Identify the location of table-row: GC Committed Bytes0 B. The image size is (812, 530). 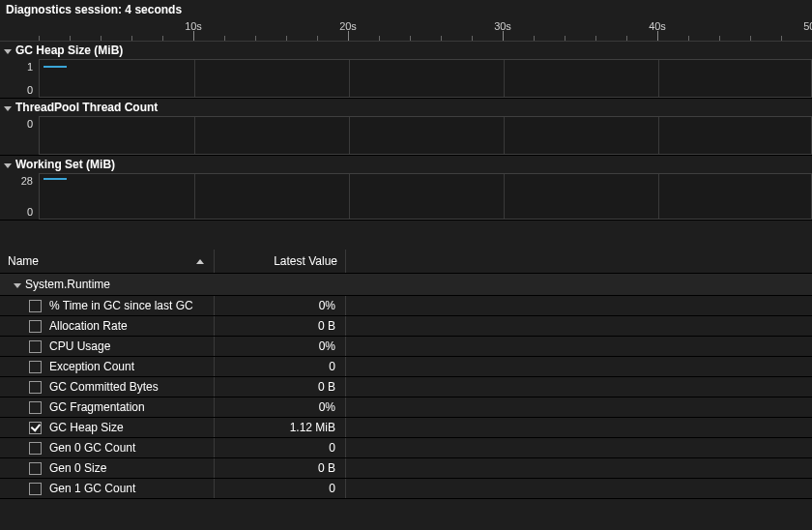
(406, 387).